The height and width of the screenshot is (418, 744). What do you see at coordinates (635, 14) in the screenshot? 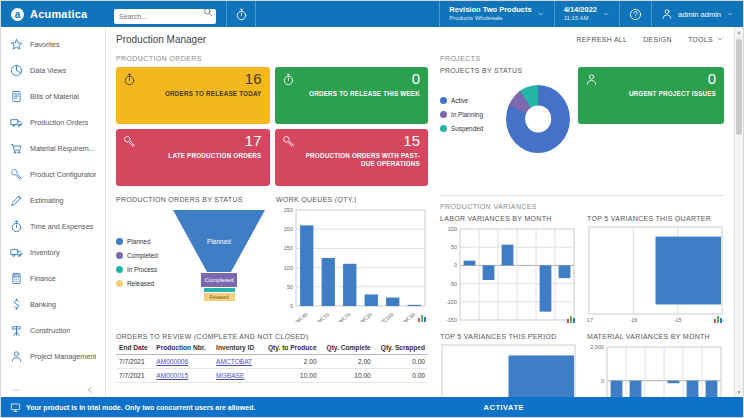
I see `help-button` at bounding box center [635, 14].